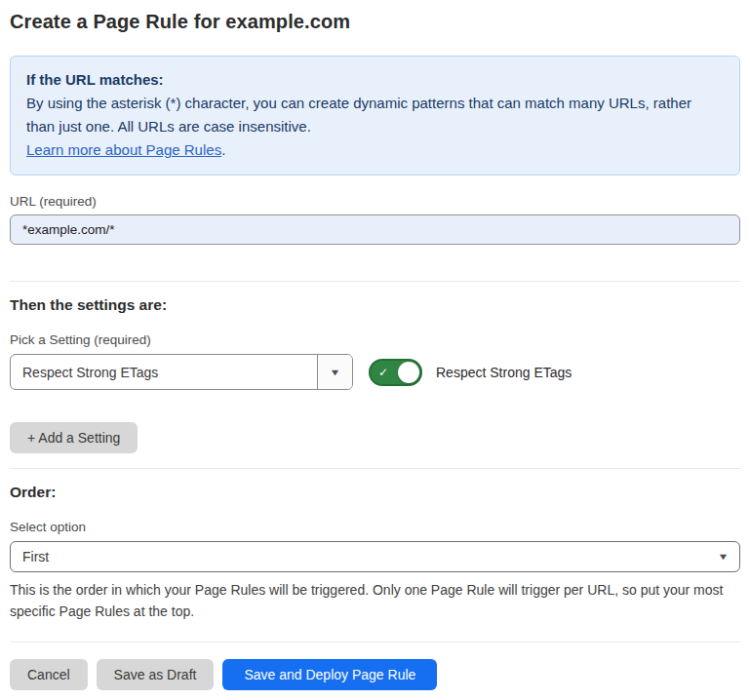 Image resolution: width=750 pixels, height=700 pixels. Describe the element at coordinates (375, 230) in the screenshot. I see `url-input` at that location.